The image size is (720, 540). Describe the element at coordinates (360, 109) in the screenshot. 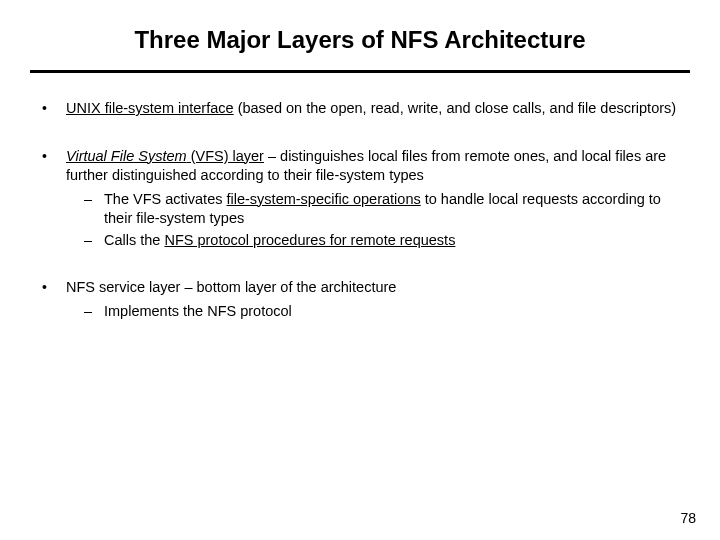

I see `list-item: UNIX file-system interface (based on the…` at that location.